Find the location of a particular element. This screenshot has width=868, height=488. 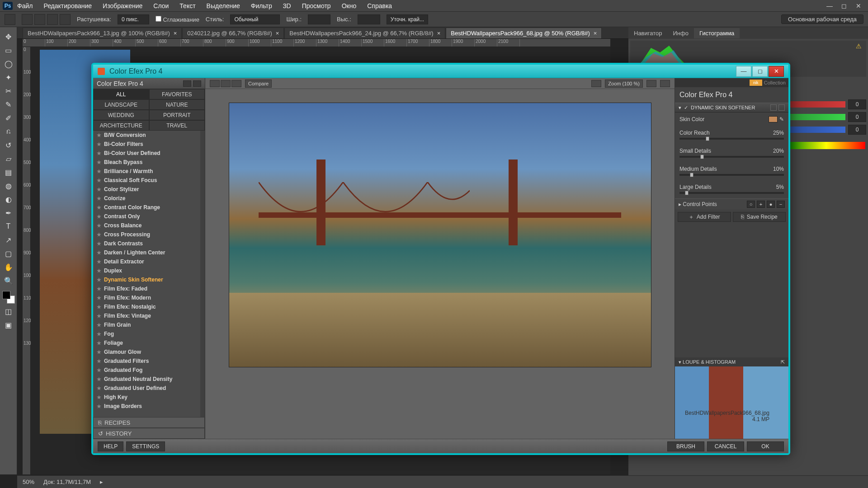

settings-button: SETTINGS is located at coordinates (146, 446).